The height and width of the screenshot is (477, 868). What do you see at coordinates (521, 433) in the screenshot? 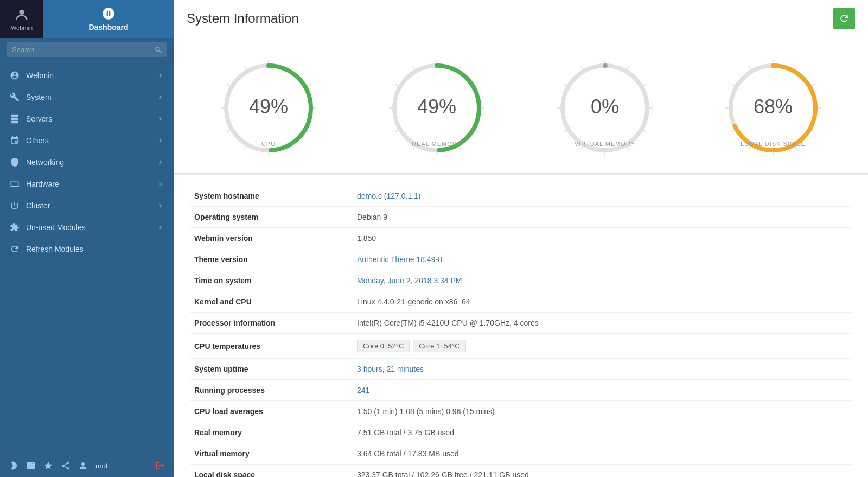
I see `table-row: Real memory7.51 GB total / 3.75 GB used` at bounding box center [521, 433].